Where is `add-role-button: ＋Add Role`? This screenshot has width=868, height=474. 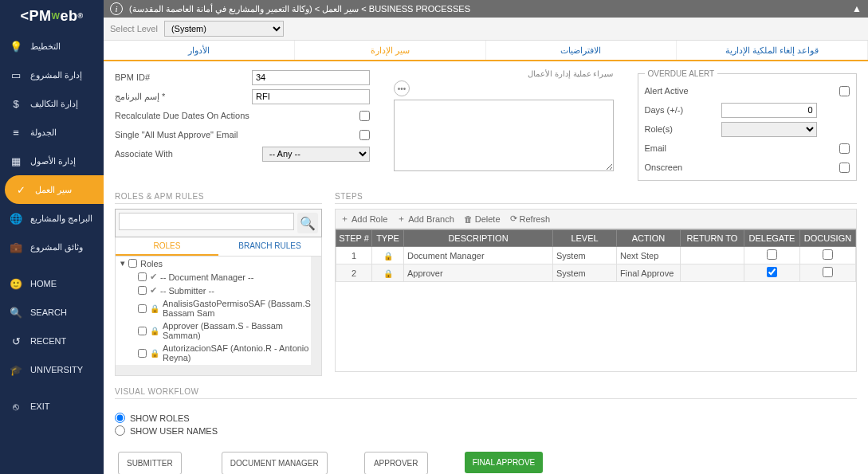 add-role-button: ＋Add Role is located at coordinates (363, 218).